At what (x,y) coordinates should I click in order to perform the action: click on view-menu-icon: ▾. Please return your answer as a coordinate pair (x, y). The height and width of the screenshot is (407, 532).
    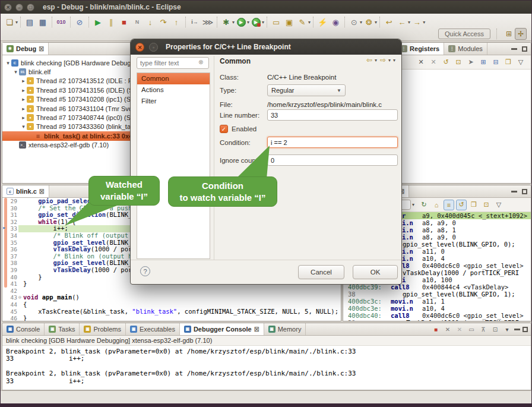
    Looking at the image, I should click on (394, 61).